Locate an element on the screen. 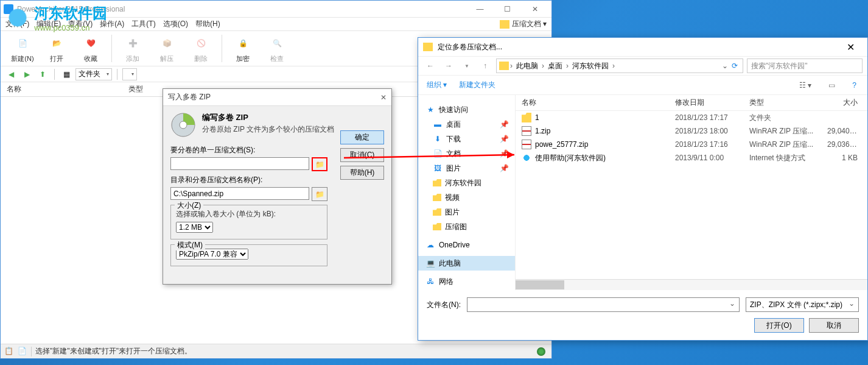  sidebar-pictures: 🖼图片📌 is located at coordinates (466, 168).